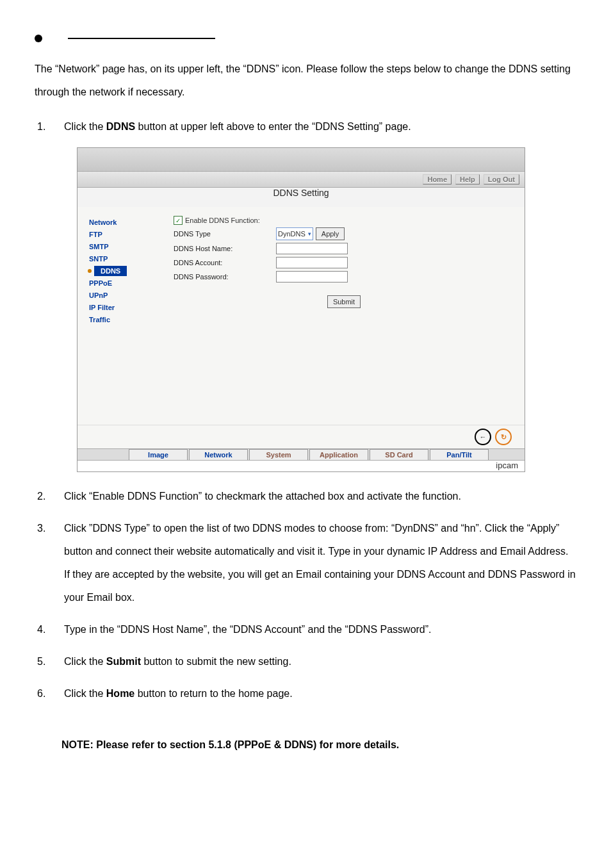 The width and height of the screenshot is (611, 868). What do you see at coordinates (158, 455) in the screenshot?
I see `tab-image: Image` at bounding box center [158, 455].